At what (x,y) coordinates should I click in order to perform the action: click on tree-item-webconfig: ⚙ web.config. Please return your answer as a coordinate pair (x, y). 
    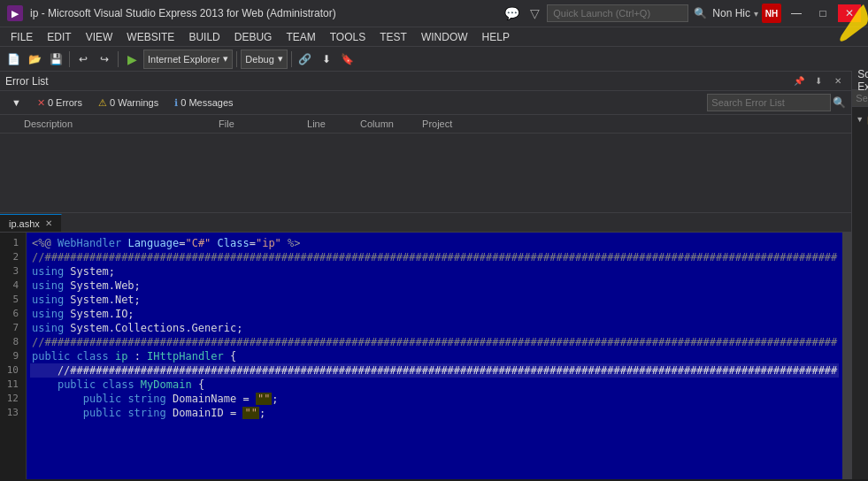
    Looking at the image, I should click on (860, 190).